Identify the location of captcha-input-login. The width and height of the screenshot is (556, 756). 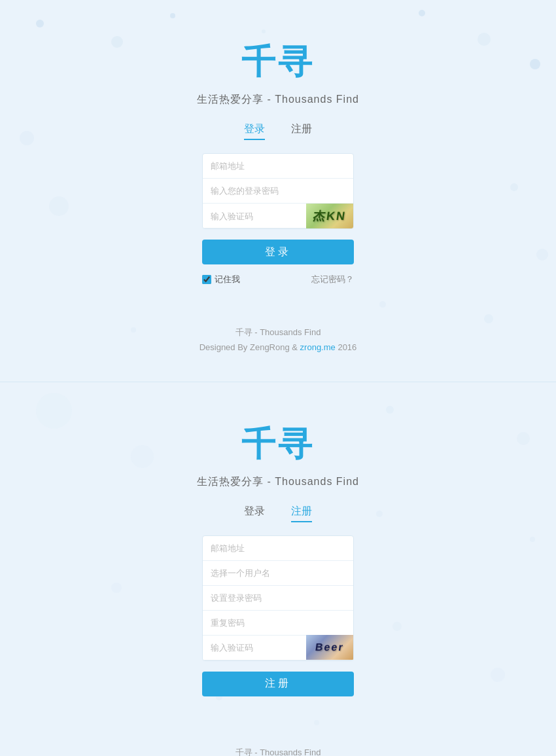
(254, 216).